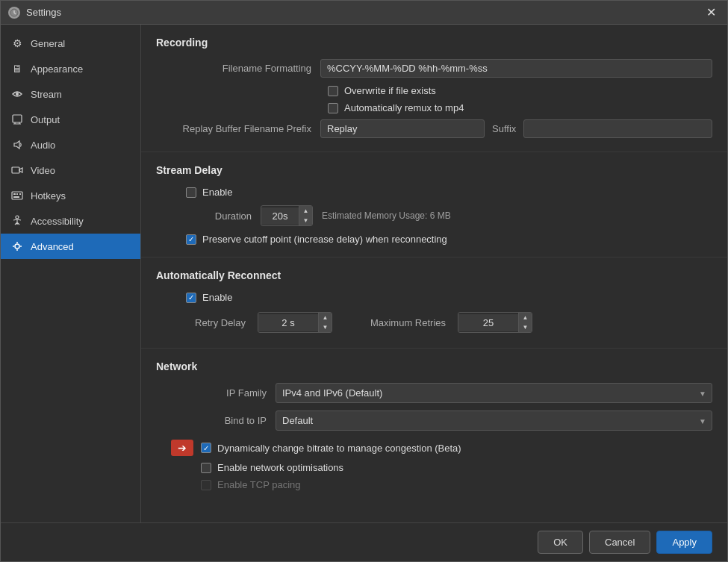 The height and width of the screenshot is (562, 728). Describe the element at coordinates (401, 322) in the screenshot. I see `max-retries-label: Maximum Retries` at that location.